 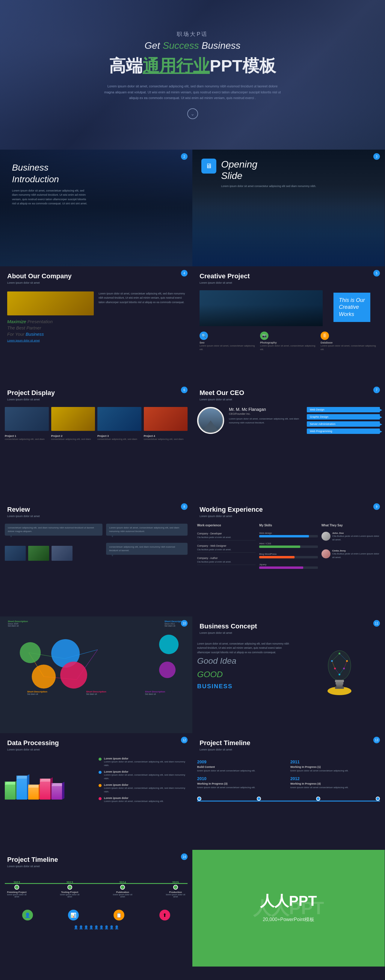 What do you see at coordinates (70, 889) in the screenshot?
I see `timeline2-node-2013: 2013 Testing Project lorem ipsum dolor s…` at bounding box center [70, 889].